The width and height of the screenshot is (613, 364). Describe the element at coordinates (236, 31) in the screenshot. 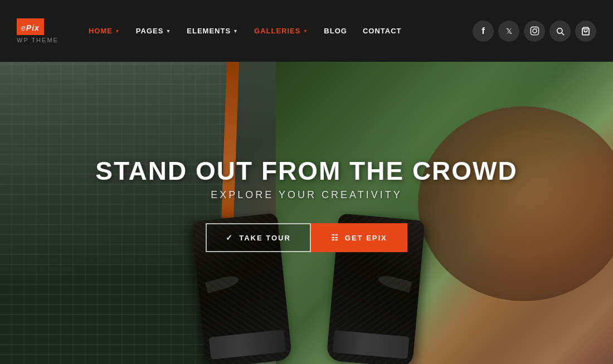

I see `elements-chevron-icon: ▼` at that location.